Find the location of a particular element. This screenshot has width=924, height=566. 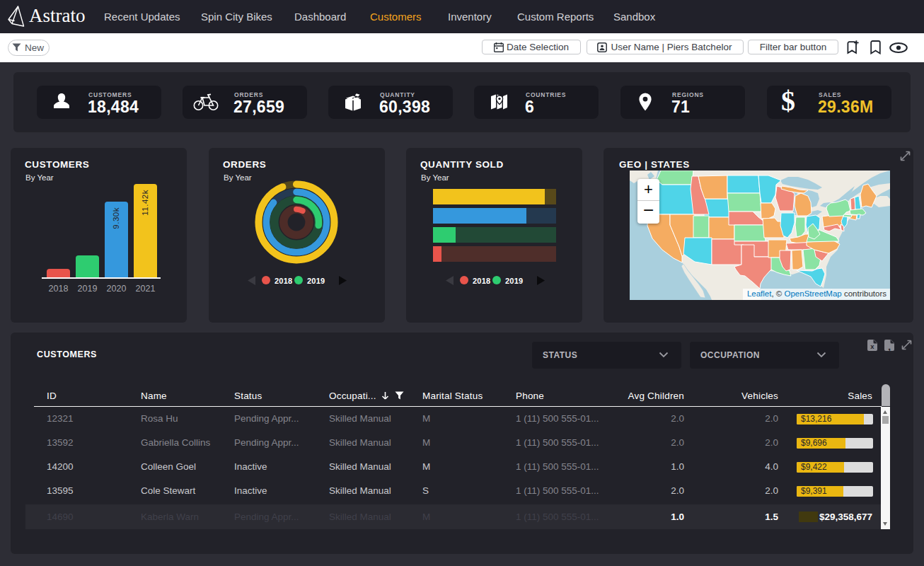

svg-text: x is located at coordinates (872, 347).